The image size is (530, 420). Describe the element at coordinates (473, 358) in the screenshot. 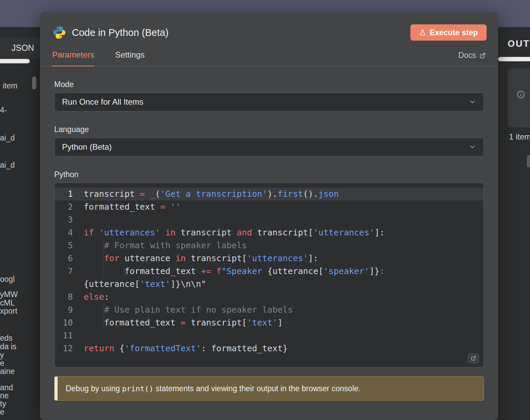

I see `expand-editor-button` at that location.